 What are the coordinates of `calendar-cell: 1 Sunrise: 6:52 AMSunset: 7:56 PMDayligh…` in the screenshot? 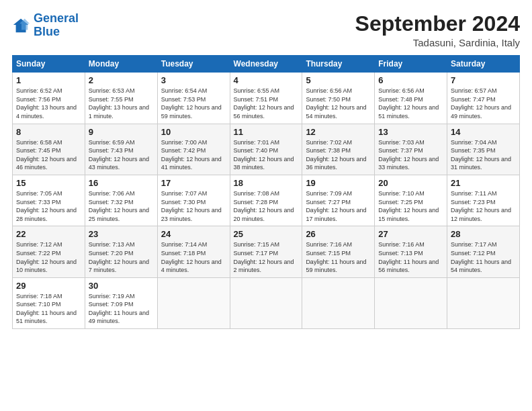 It's located at (49, 98).